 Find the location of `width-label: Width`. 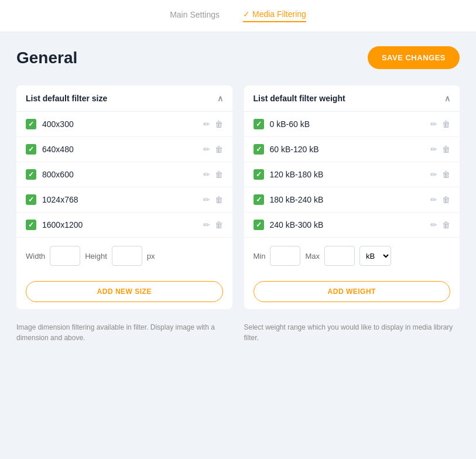

width-label: Width is located at coordinates (35, 256).